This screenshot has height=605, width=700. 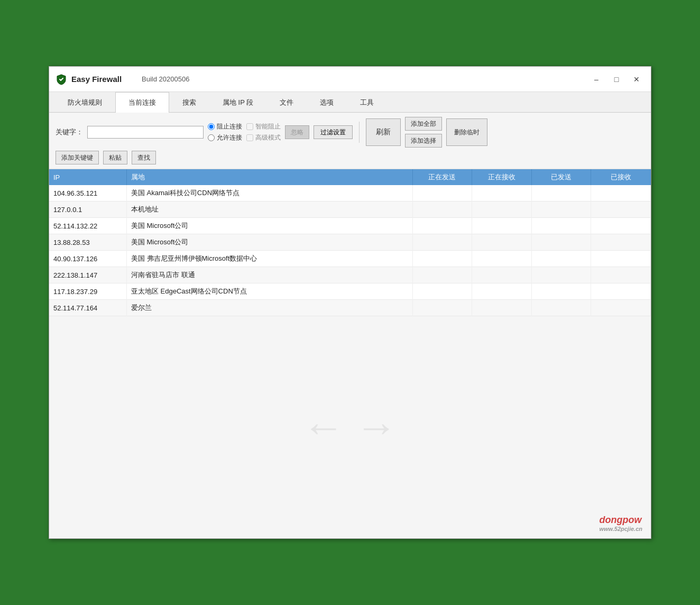 What do you see at coordinates (350, 209) in the screenshot?
I see `table-row: 127.0.0.1本机地址` at bounding box center [350, 209].